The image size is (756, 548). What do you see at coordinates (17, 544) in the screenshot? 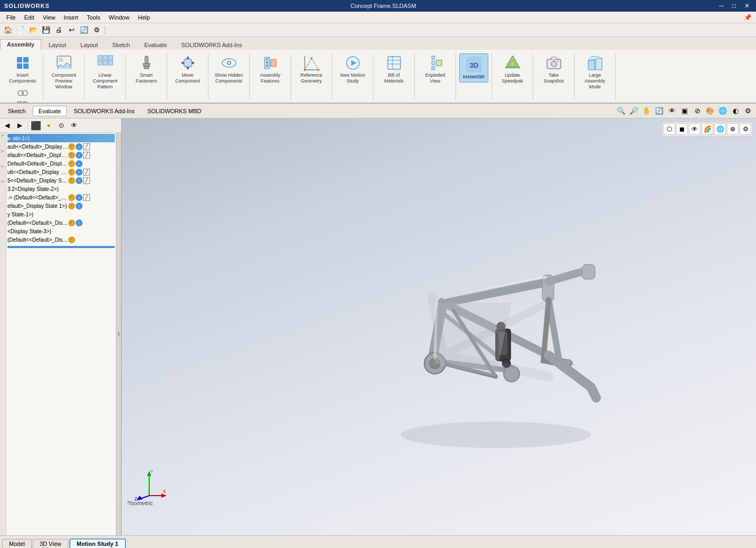
I see `bottom-tab-model: Model` at bounding box center [17, 544].